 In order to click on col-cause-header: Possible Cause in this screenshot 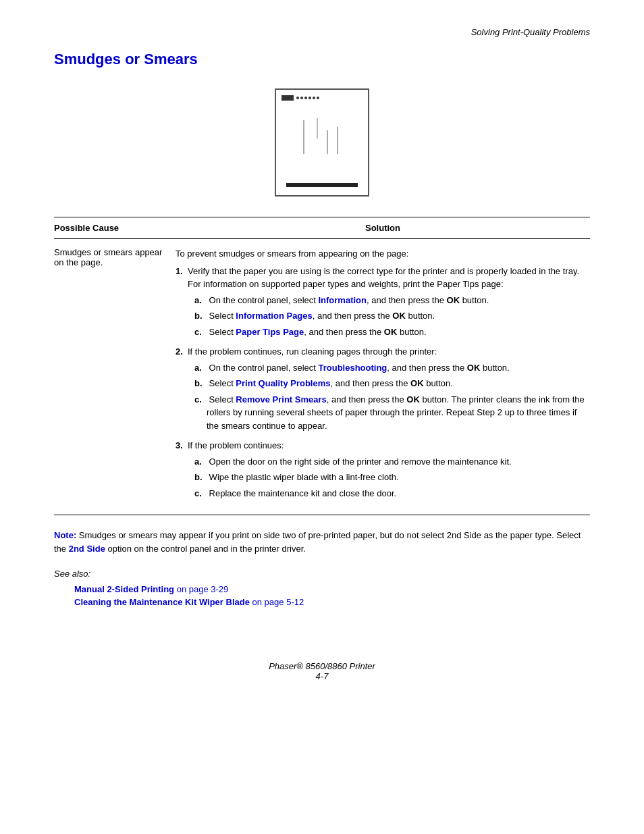, I will do `click(115, 228)`.